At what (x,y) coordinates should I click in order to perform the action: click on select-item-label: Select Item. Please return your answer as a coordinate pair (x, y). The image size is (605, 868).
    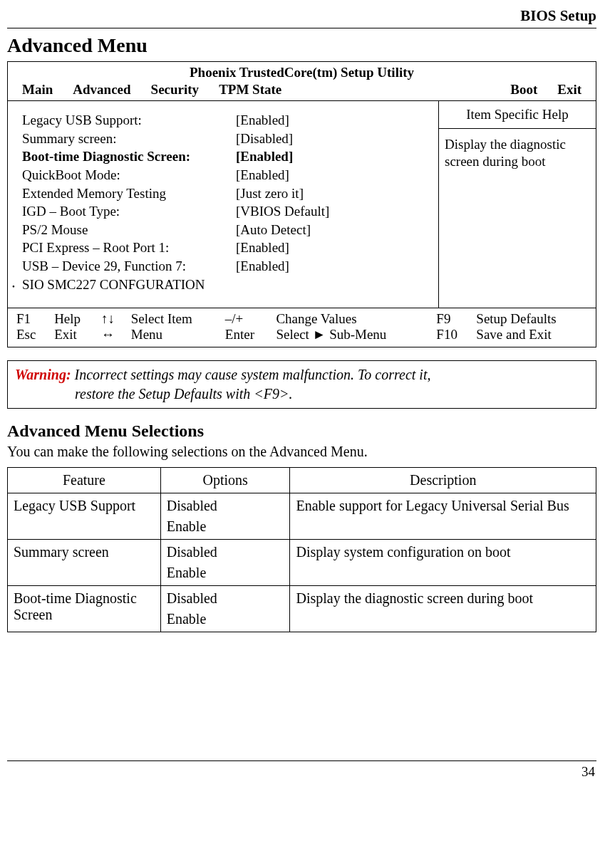
    Looking at the image, I should click on (174, 319).